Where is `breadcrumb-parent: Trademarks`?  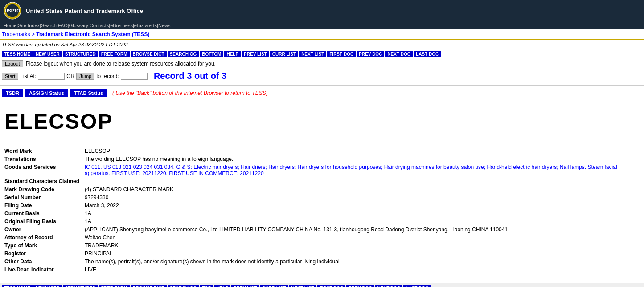 breadcrumb-parent: Trademarks is located at coordinates (16, 34).